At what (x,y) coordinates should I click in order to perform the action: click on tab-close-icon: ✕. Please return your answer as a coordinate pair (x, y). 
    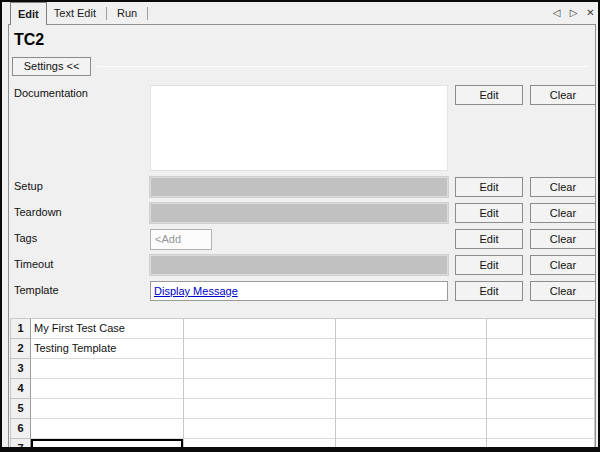
    Looking at the image, I should click on (590, 12).